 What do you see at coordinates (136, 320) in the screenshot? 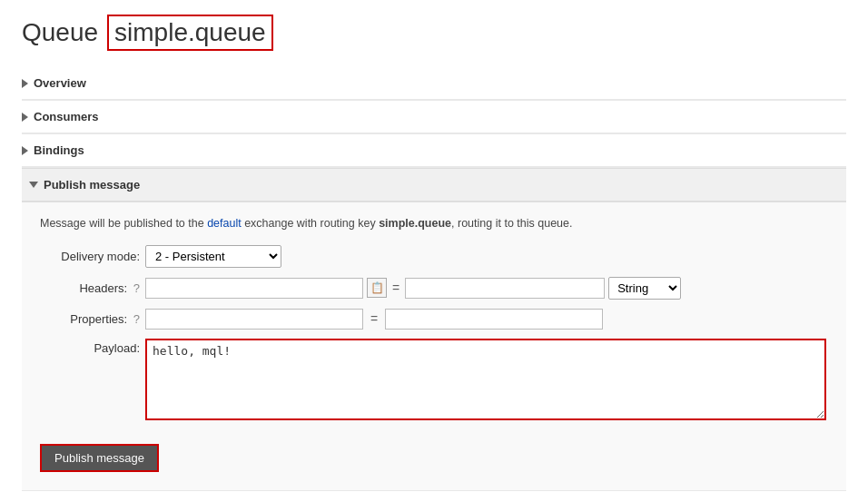
I see `properties-help: ?` at bounding box center [136, 320].